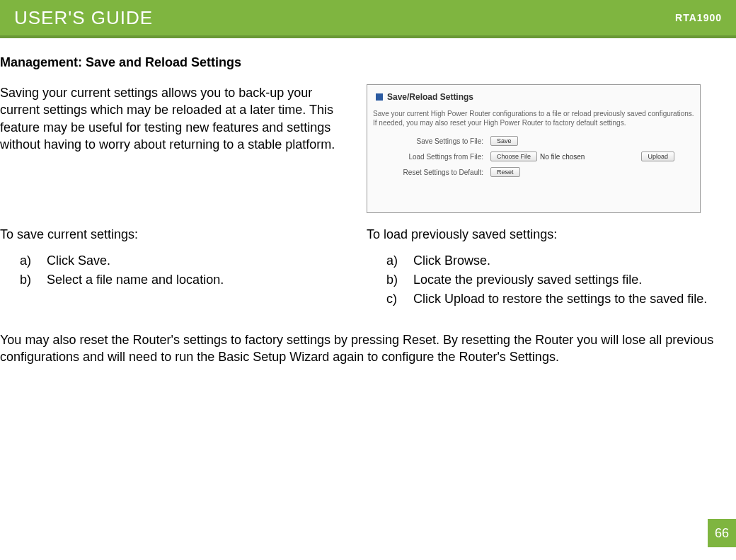 The height and width of the screenshot is (560, 736). What do you see at coordinates (176, 149) in the screenshot?
I see `intro-paragraph: Saving your current settings allows you …` at bounding box center [176, 149].